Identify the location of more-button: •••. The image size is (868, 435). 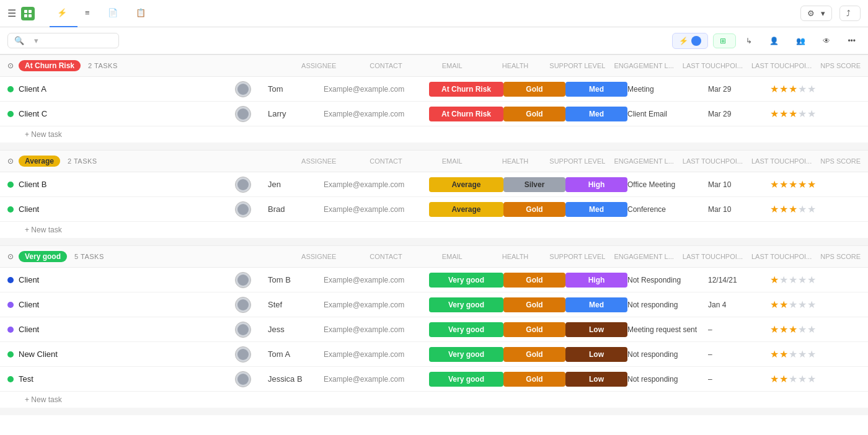
(852, 41).